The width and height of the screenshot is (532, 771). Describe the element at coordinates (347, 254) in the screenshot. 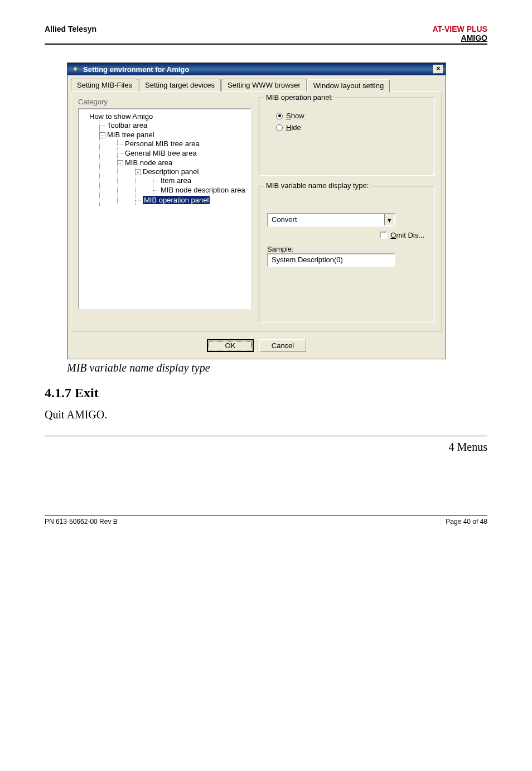

I see `display-type-group: MIB variable name display type: Convert …` at that location.